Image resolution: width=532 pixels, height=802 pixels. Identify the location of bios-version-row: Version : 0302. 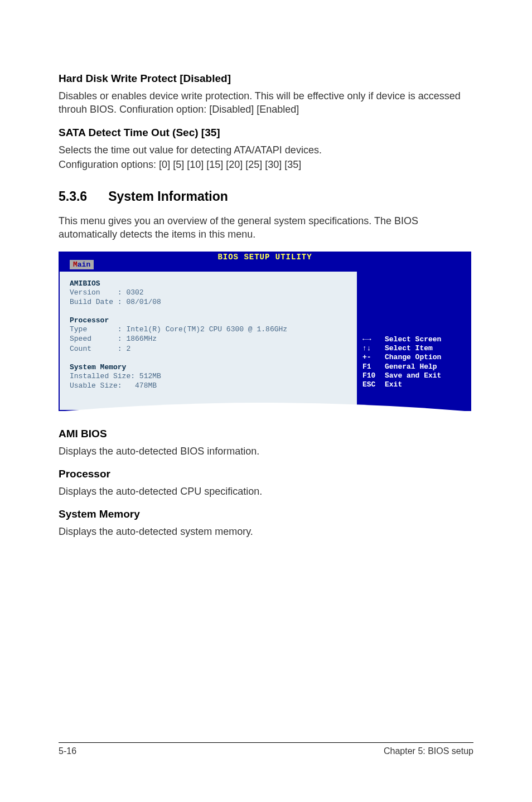
(209, 293).